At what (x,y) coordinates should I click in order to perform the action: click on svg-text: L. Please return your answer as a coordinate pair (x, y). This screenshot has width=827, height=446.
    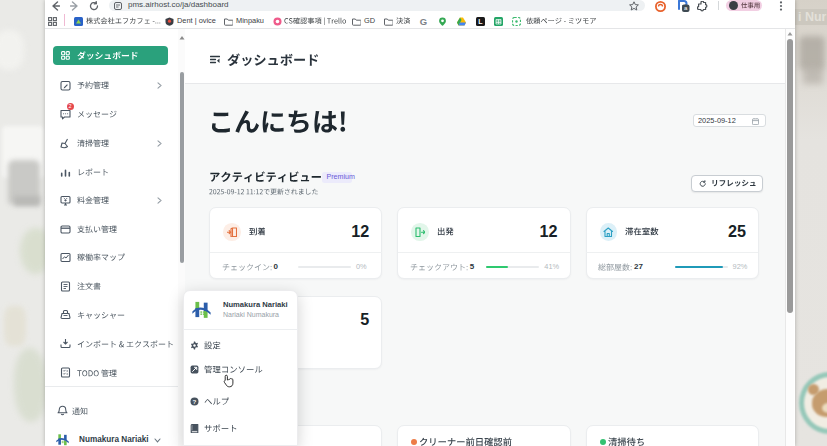
    Looking at the image, I should click on (480, 22).